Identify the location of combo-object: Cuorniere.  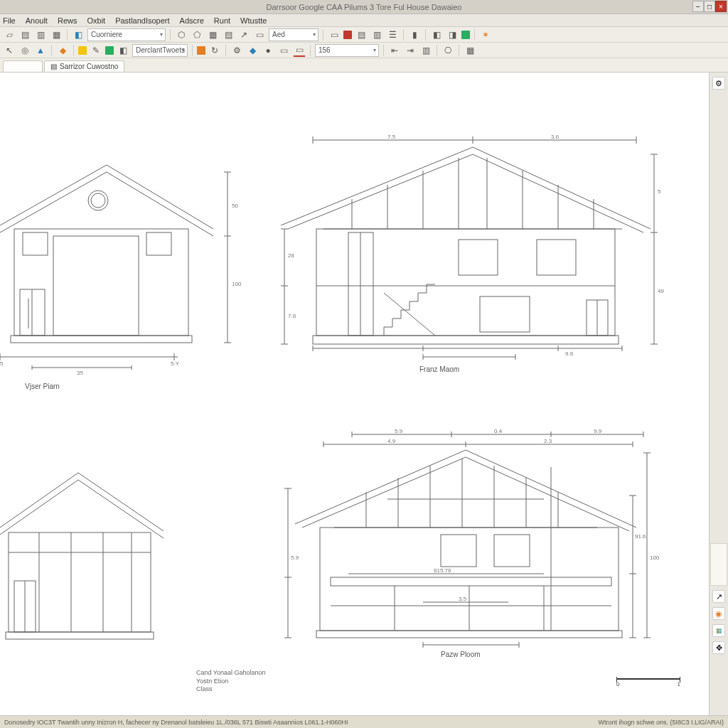
(127, 35).